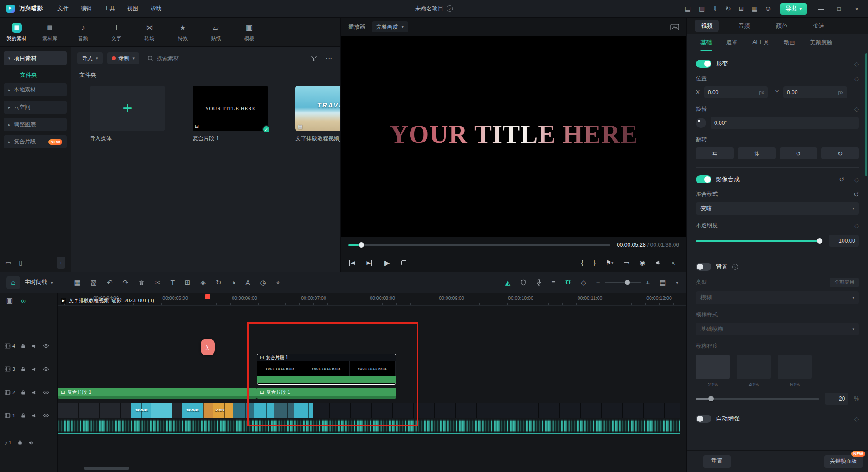 The height and width of the screenshot is (472, 868). Describe the element at coordinates (27, 416) in the screenshot. I see `video-track-header-1: 1` at that location.